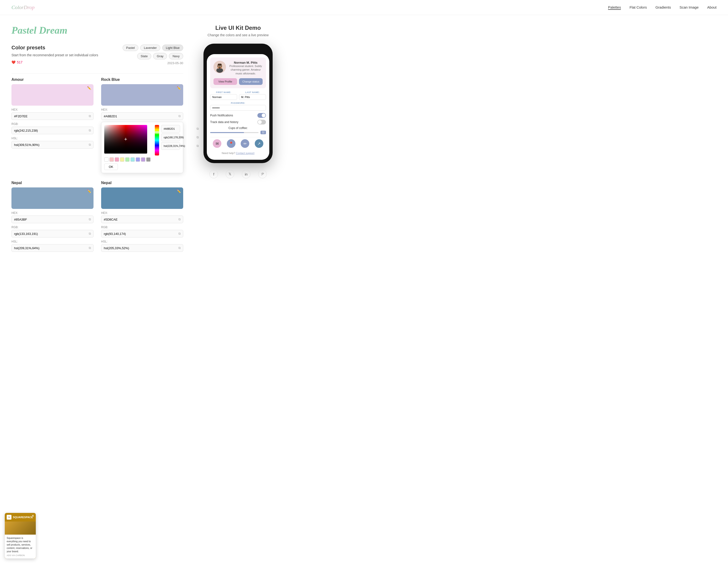  Describe the element at coordinates (51, 145) in the screenshot. I see `hsl-input-amour` at that location.